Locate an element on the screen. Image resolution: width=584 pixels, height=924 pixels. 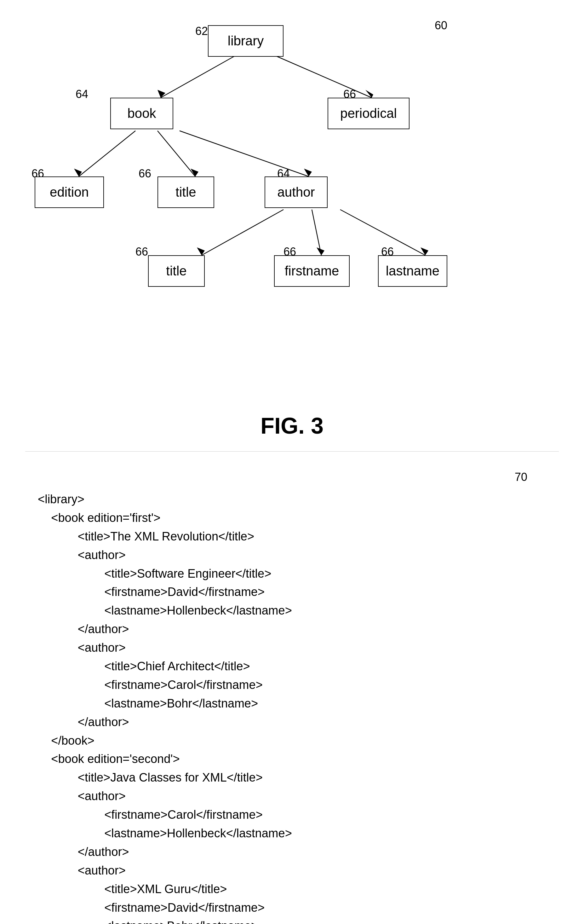
node-title-author: title is located at coordinates (176, 271).